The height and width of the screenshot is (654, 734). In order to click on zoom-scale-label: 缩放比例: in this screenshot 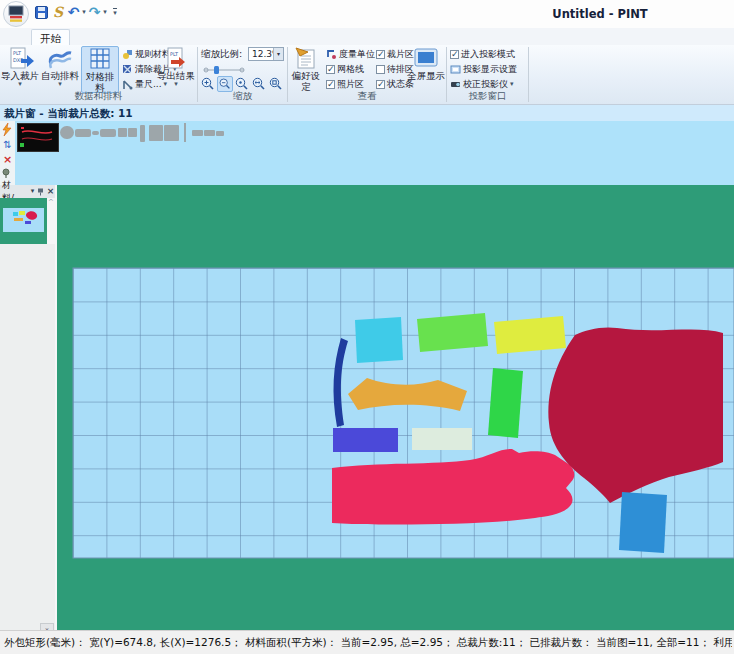, I will do `click(222, 54)`.